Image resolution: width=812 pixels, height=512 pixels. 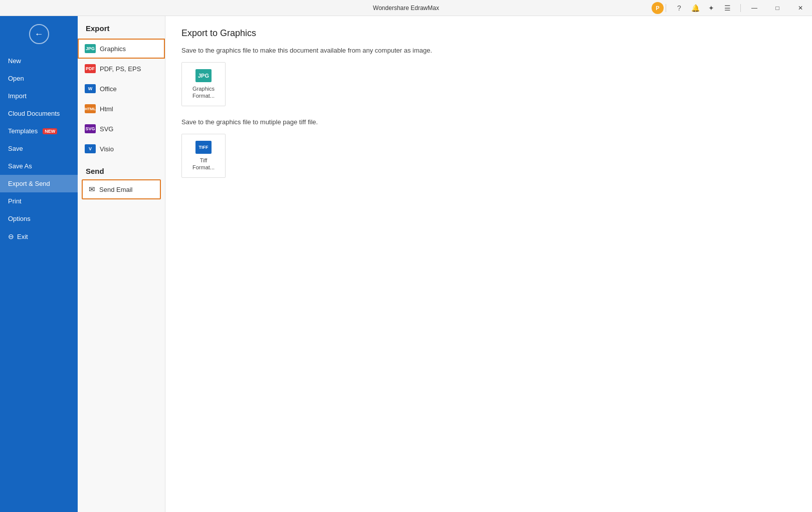 What do you see at coordinates (90, 89) in the screenshot?
I see `office-format-icon: W` at bounding box center [90, 89].